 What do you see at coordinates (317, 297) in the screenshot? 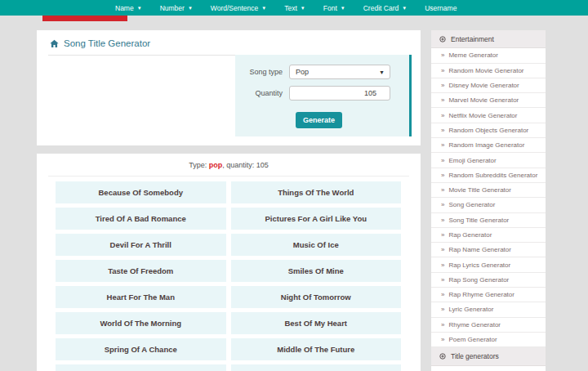
I see `song-title-cell: Night Of Tomorrow` at bounding box center [317, 297].